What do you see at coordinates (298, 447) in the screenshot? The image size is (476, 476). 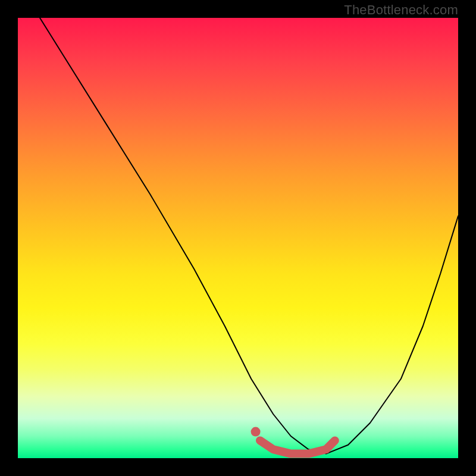 I see `optimal-range-highlight` at bounding box center [298, 447].